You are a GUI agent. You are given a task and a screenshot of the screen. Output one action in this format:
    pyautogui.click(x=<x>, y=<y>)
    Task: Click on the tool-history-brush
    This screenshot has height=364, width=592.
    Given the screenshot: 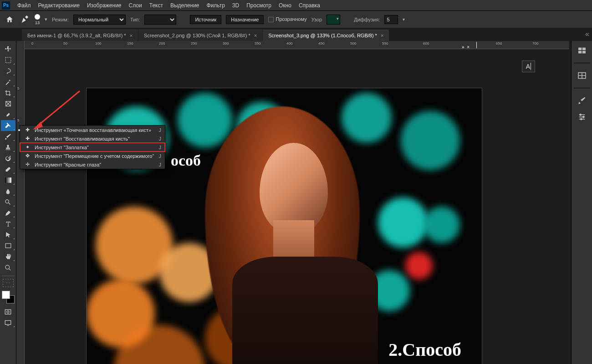 What is the action you would take?
    pyautogui.click(x=8, y=158)
    